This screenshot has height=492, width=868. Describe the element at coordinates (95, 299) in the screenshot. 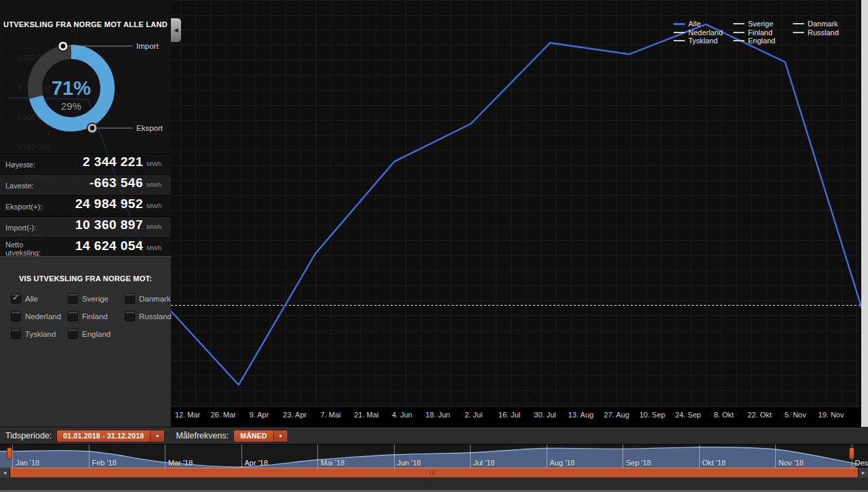

I see `checkbox-label: Sverige` at that location.